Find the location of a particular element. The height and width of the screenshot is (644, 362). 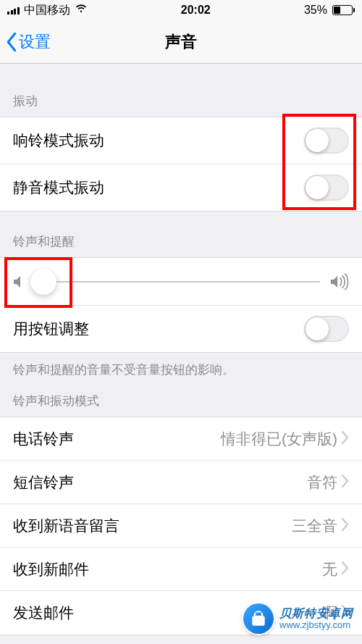

battery-icon is located at coordinates (343, 10).